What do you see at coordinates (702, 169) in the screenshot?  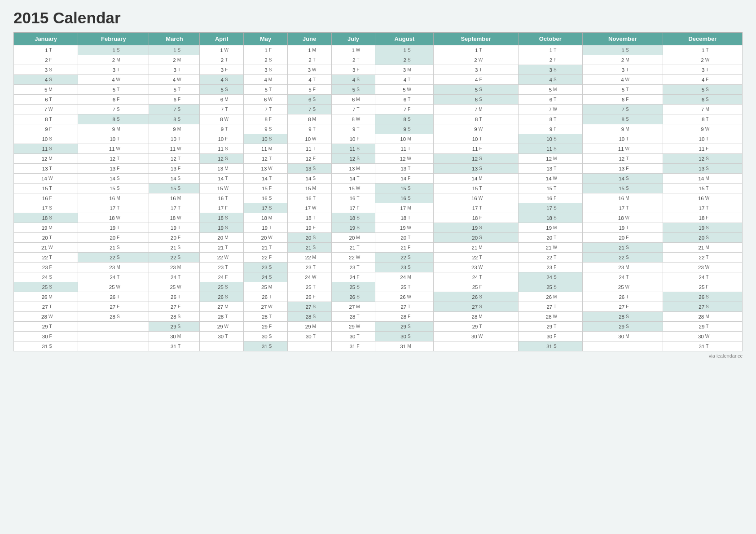 I see `calendar-cell: 13S` at bounding box center [702, 169].